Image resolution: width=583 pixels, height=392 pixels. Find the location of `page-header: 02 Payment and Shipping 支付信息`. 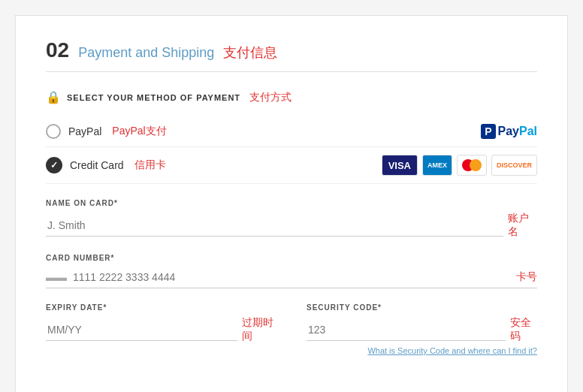

page-header: 02 Payment and Shipping 支付信息 is located at coordinates (292, 56).